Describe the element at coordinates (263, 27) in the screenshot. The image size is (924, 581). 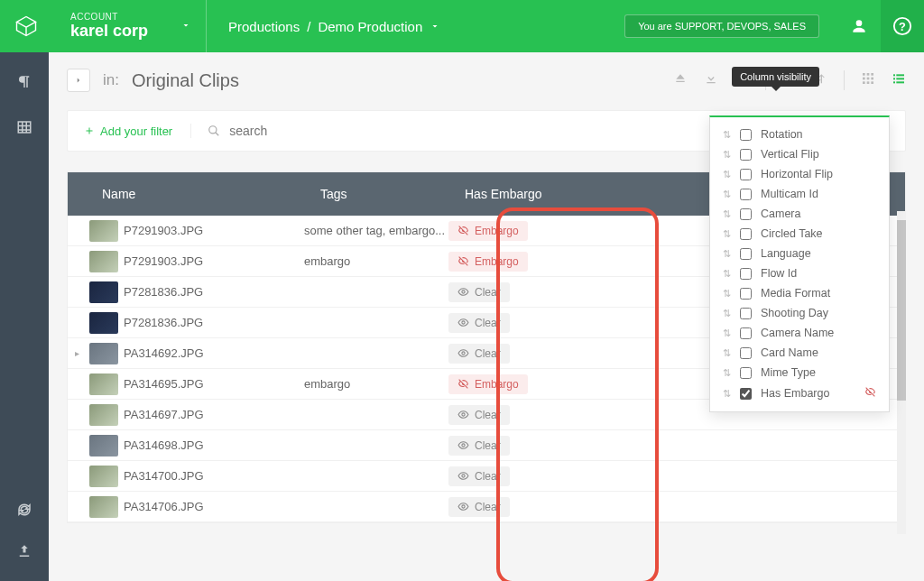
I see `breadcrumb-parent: Productions` at that location.